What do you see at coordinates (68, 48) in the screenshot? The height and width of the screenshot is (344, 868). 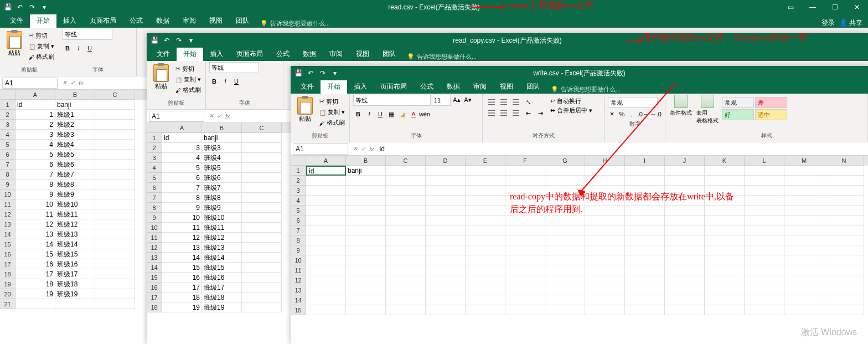 I see `bold-button: B` at bounding box center [68, 48].